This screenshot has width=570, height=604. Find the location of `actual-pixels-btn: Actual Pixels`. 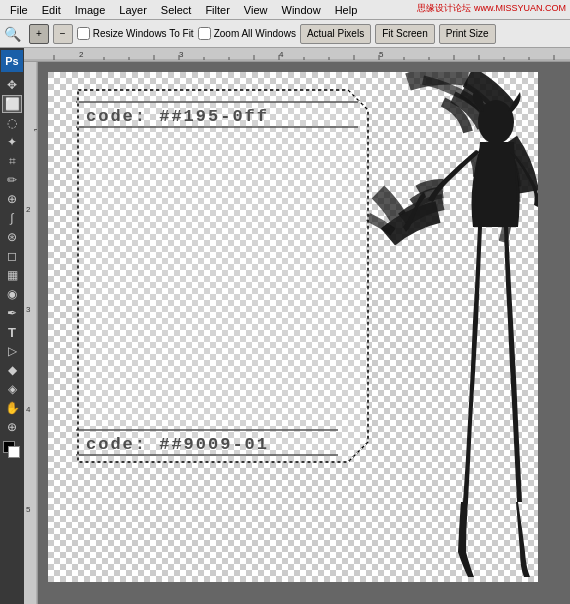

actual-pixels-btn: Actual Pixels is located at coordinates (336, 34).